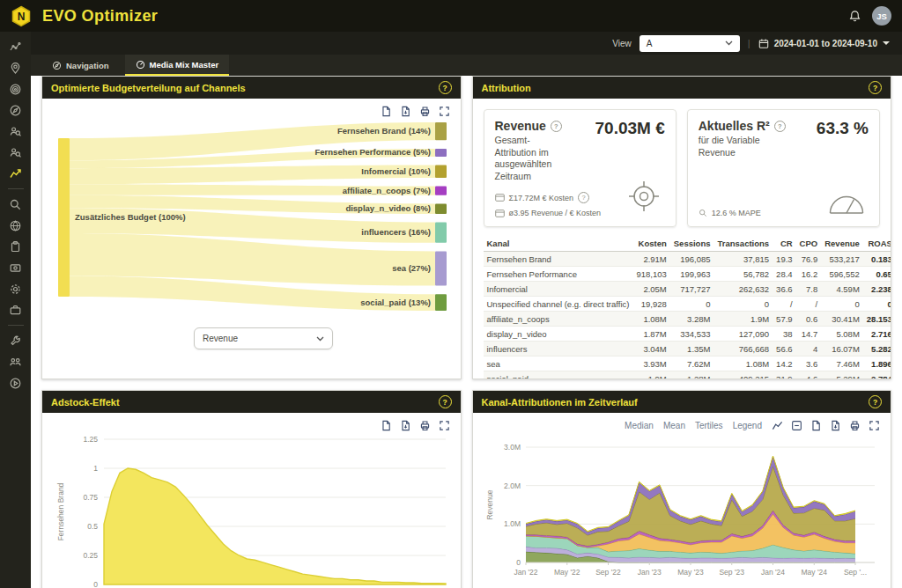 The image size is (902, 588). What do you see at coordinates (558, 244) in the screenshot?
I see `column-header: Kanal` at bounding box center [558, 244].